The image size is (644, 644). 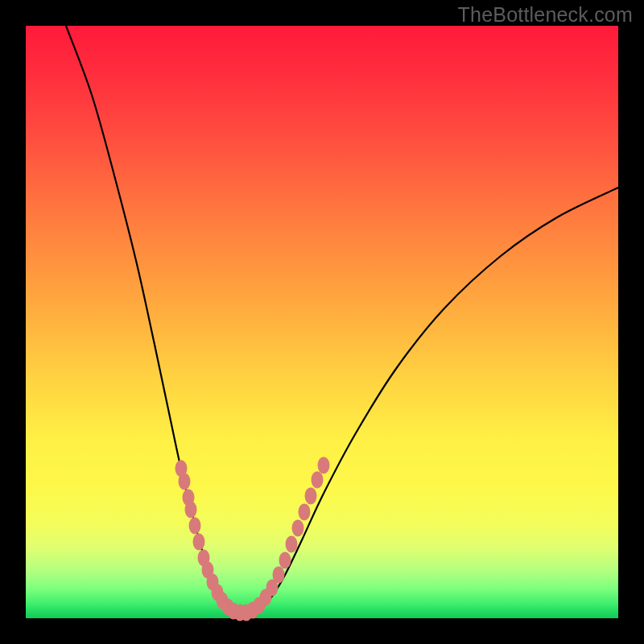 I want to click on highlight-dots, so click(x=253, y=539).